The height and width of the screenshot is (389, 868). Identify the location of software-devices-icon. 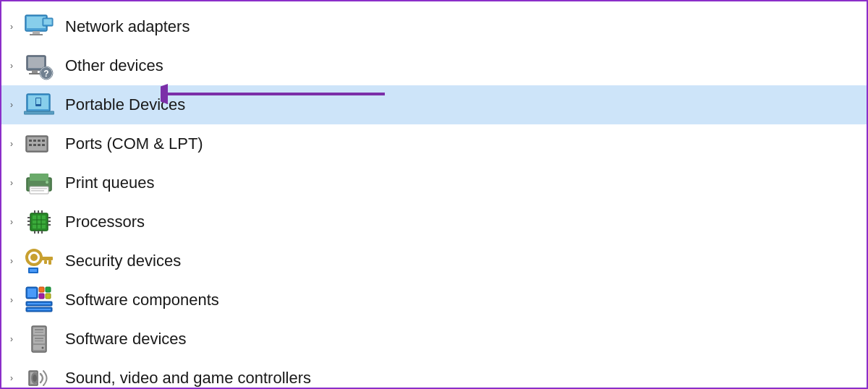
(39, 339).